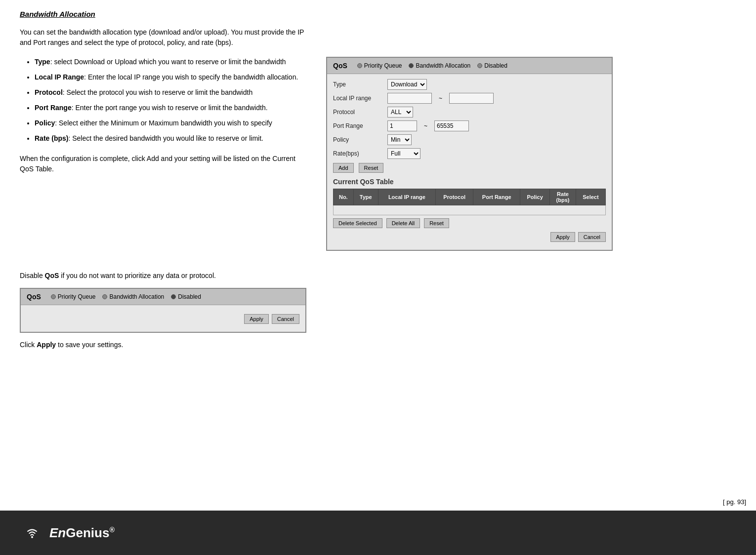 The width and height of the screenshot is (756, 555). What do you see at coordinates (34, 297) in the screenshot?
I see `qos-small-title: QoS` at bounding box center [34, 297].